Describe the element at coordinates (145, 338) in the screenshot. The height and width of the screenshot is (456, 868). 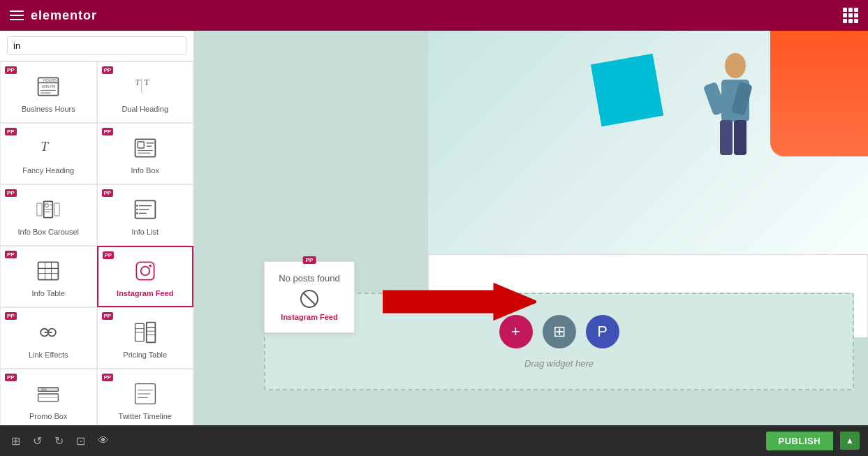
I see `widget-pricing-table: PP Pricing Table` at that location.